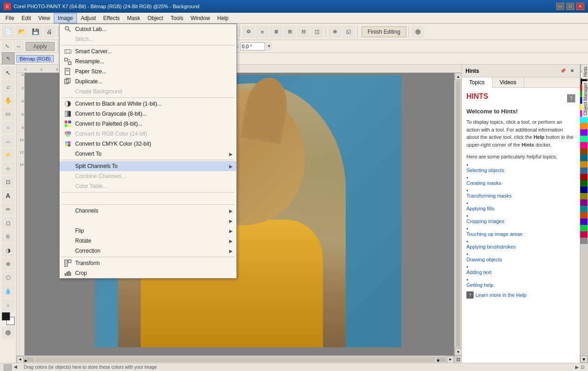 The width and height of the screenshot is (588, 371). I want to click on obj-manager-side-tab: Object Manager, so click(585, 99).